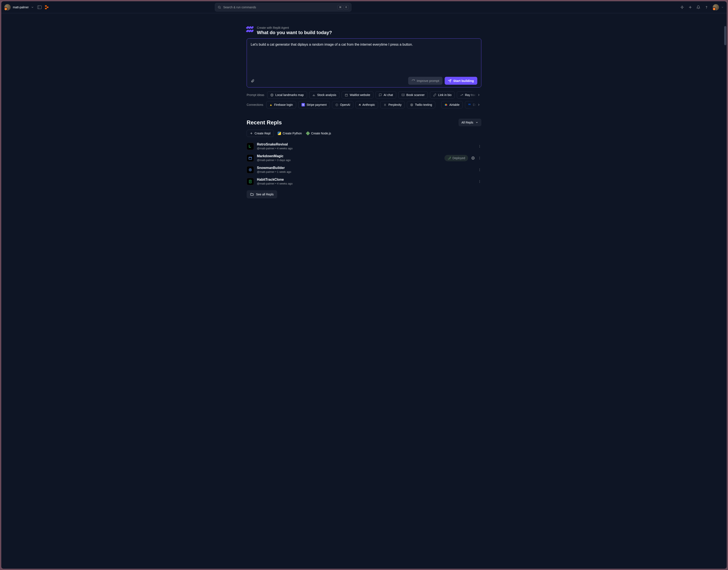 The height and width of the screenshot is (570, 728). I want to click on agent-header: Create with Replit Agent What do you wan…, so click(364, 31).